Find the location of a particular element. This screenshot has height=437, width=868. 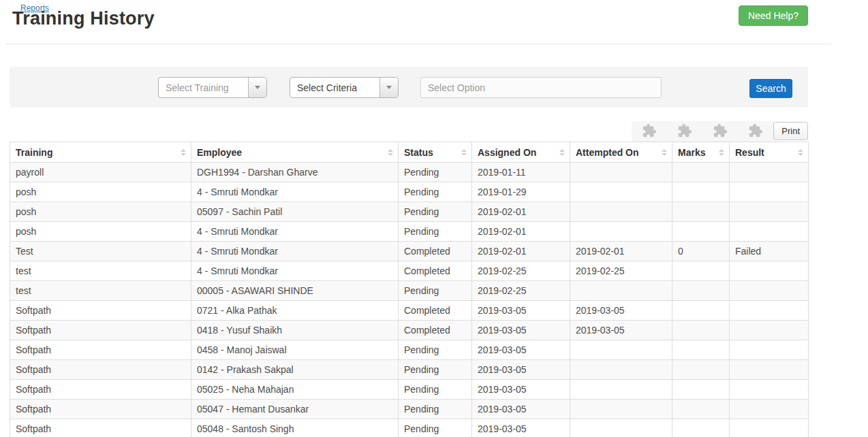

table-row: Softpath0418 - Yusuf ShaikhCompleted2019… is located at coordinates (409, 331).